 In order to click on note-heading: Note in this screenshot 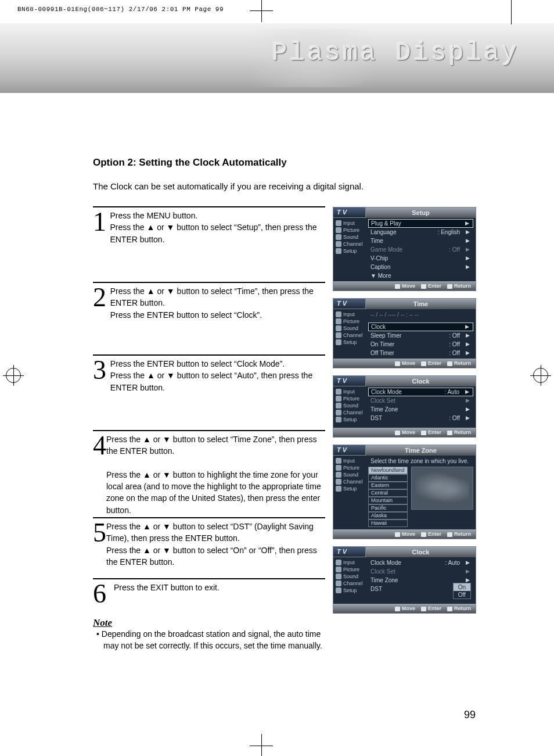, I will do `click(285, 623)`.